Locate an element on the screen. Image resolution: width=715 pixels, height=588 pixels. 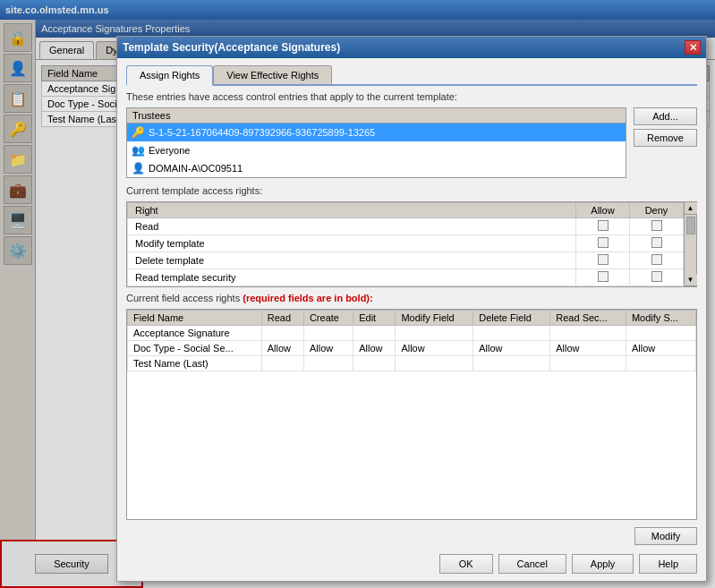
rights-right-2: Delete template is located at coordinates (353, 261).